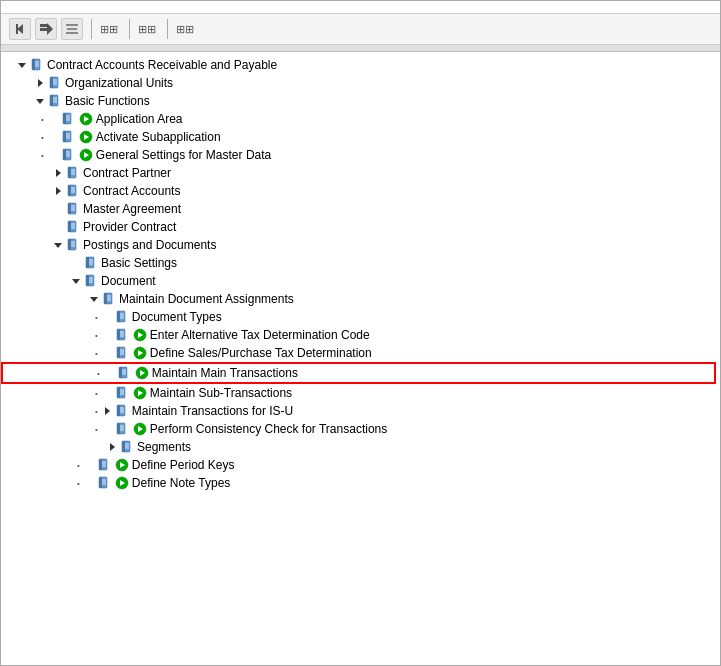 The image size is (721, 666). I want to click on tree-row-app-area: • Application Area, so click(360, 119).